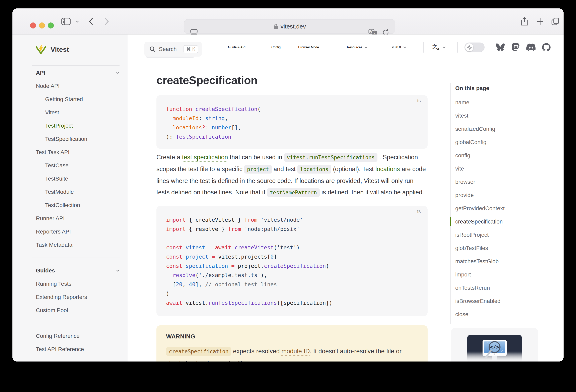  What do you see at coordinates (82, 99) in the screenshot?
I see `sidebar-item-getting-started: Getting Started` at bounding box center [82, 99].